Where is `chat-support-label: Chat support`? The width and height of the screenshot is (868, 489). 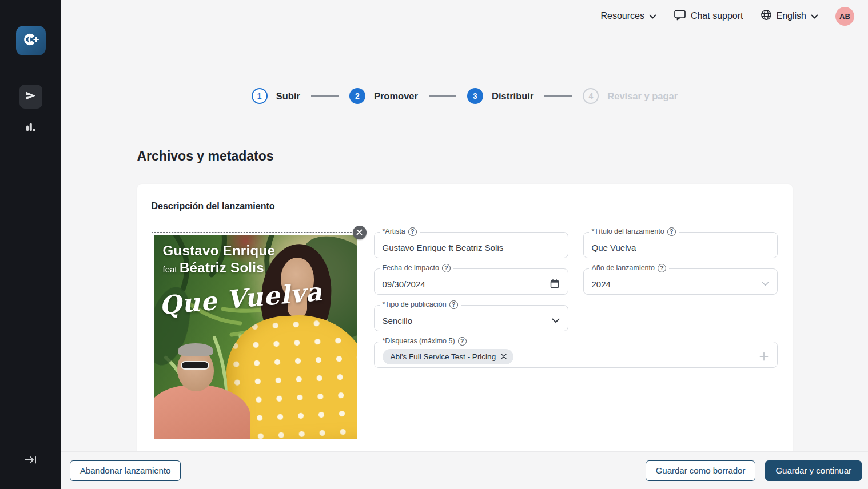
chat-support-label: Chat support is located at coordinates (717, 16).